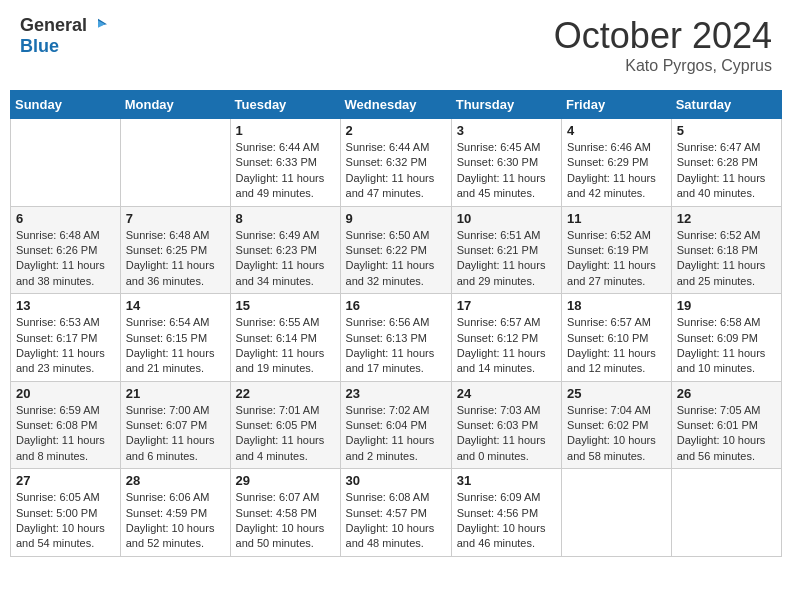  What do you see at coordinates (616, 148) in the screenshot?
I see `sunrise-text: Sunrise: 6:46 AM` at bounding box center [616, 148].